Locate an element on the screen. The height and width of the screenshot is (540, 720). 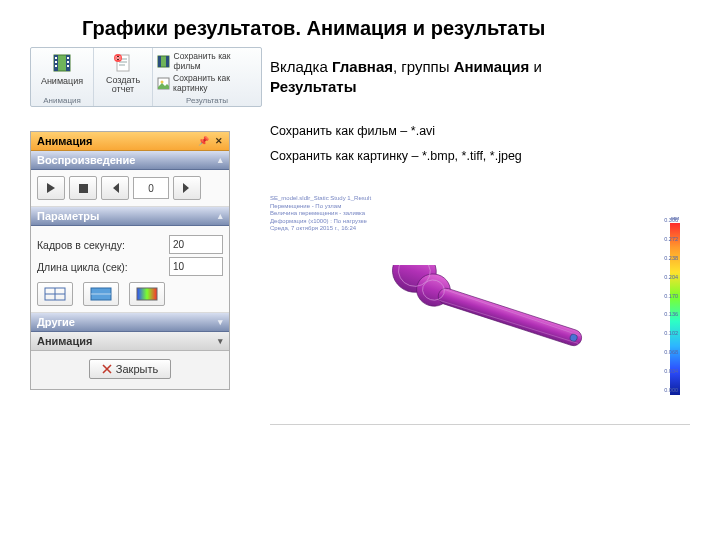
section-animation2-header: Анимация▾ is located at coordinates (130, 342).